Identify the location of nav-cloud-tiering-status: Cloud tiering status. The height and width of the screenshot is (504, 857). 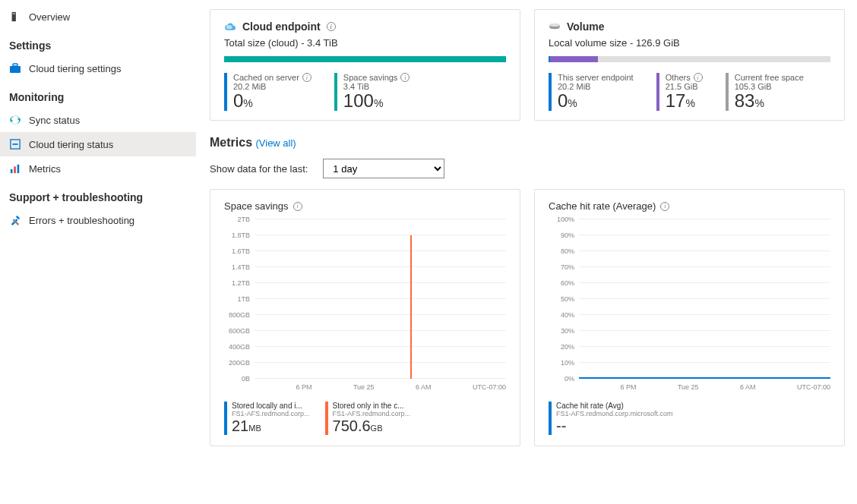
(98, 144).